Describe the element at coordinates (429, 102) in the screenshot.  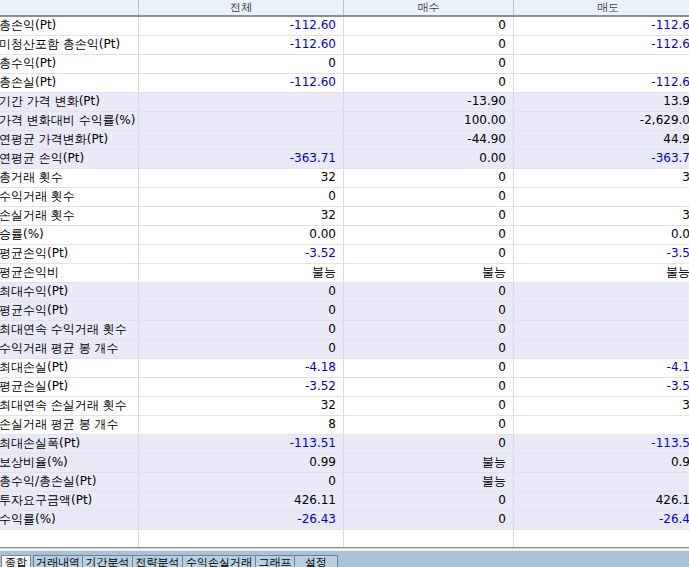
I see `buy-value: -13.90` at that location.